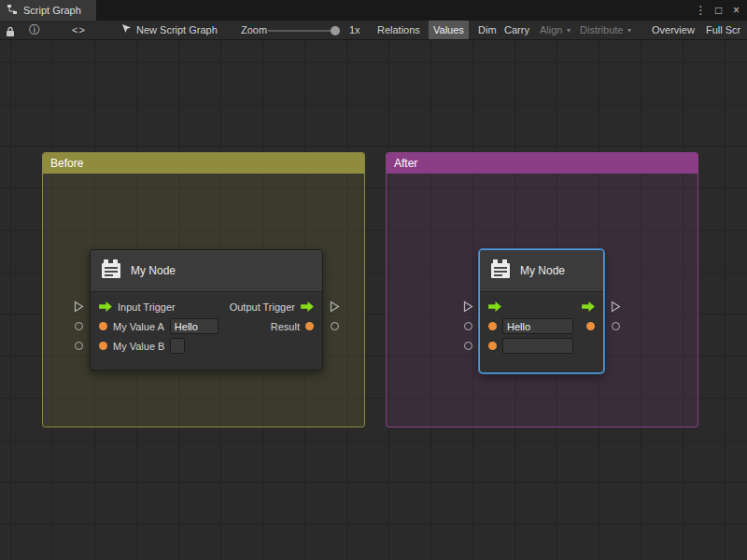 This screenshot has height=560, width=747. I want to click on my-value-a-label: My Value A, so click(138, 327).